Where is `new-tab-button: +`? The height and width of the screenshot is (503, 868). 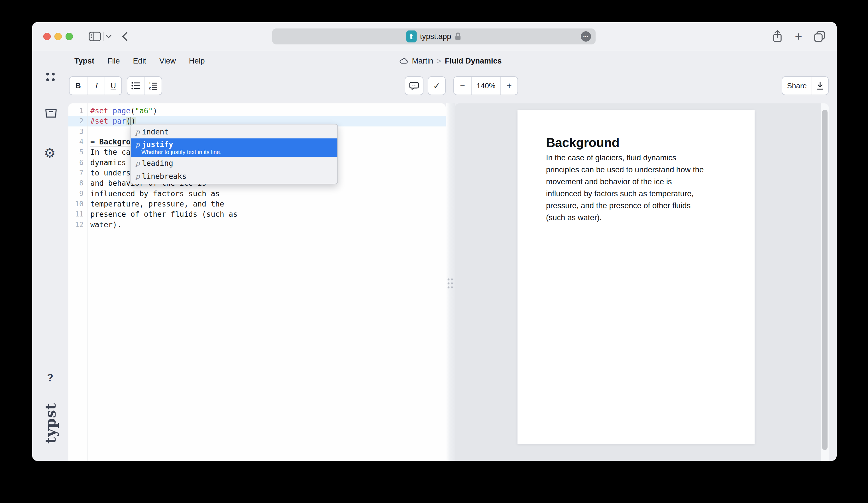
new-tab-button: + is located at coordinates (798, 36).